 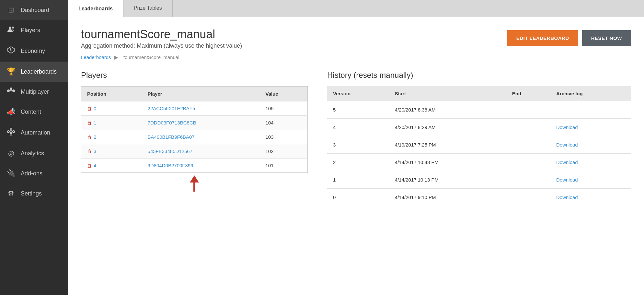 What do you see at coordinates (194, 130) in the screenshot?
I see `players-table: Position Player Value 🗑 0 22ACC5F201E2BA…` at bounding box center [194, 130].